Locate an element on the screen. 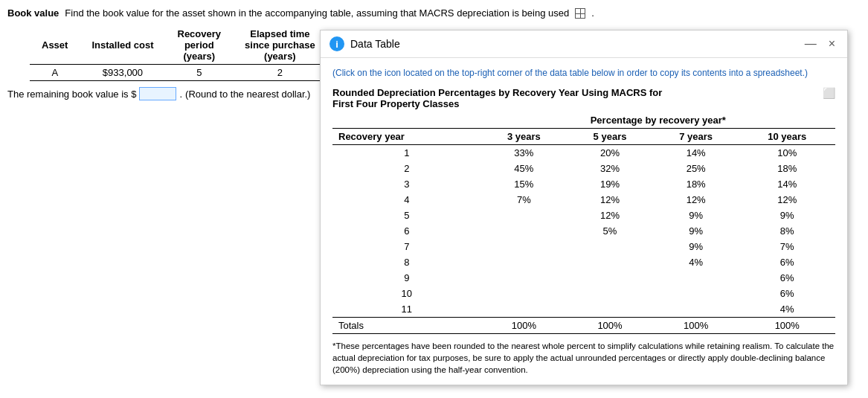  col-7years: 7 years is located at coordinates (696, 136).